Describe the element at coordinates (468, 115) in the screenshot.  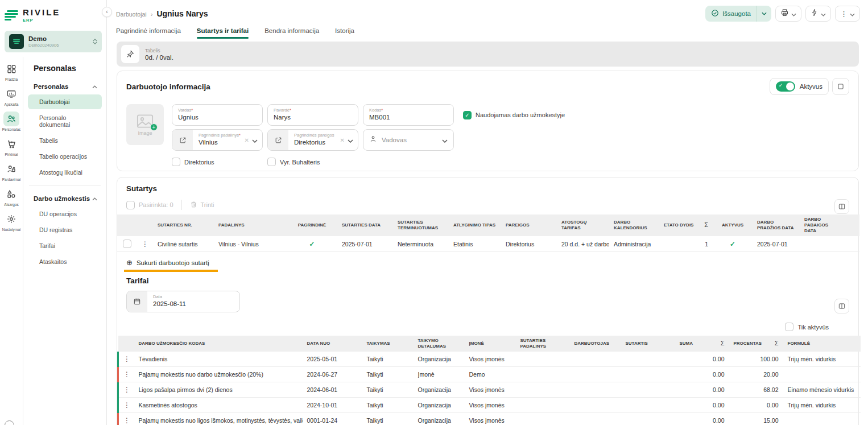
I see `checkbox-checked-icon: ✓` at that location.